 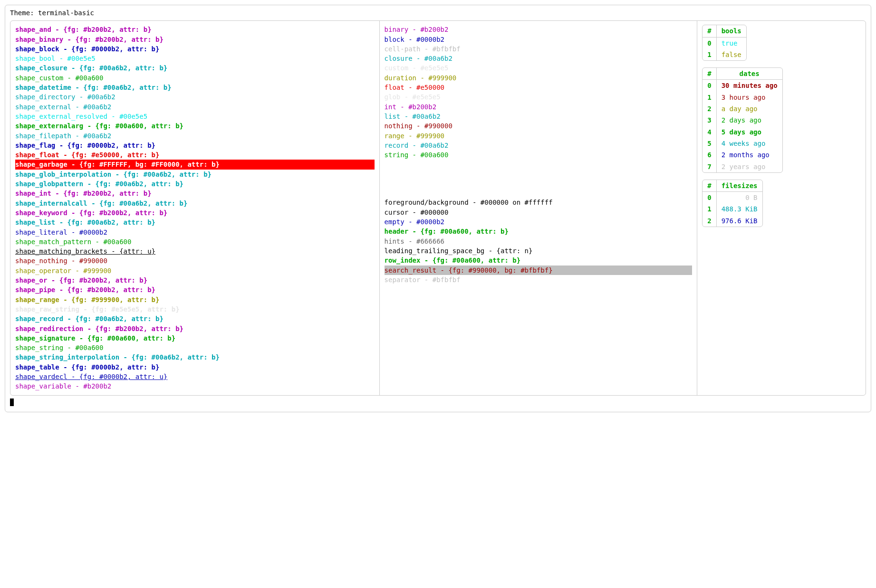 I want to click on shape-row-shape_garbage: shape_garbage - {fg: #FFFFFF, bg: #FF000…, so click(x=195, y=164).